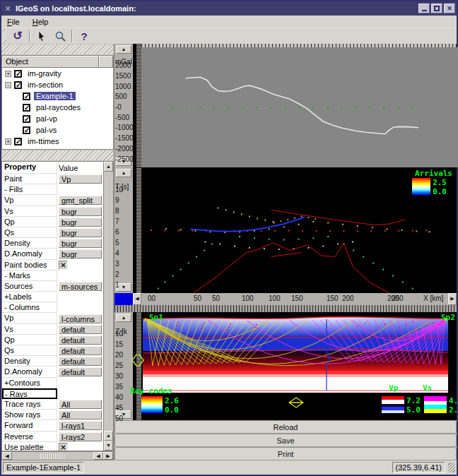 The image size is (458, 476). What do you see at coordinates (47, 130) in the screenshot?
I see `tree-item-label: pal-vs` at bounding box center [47, 130].